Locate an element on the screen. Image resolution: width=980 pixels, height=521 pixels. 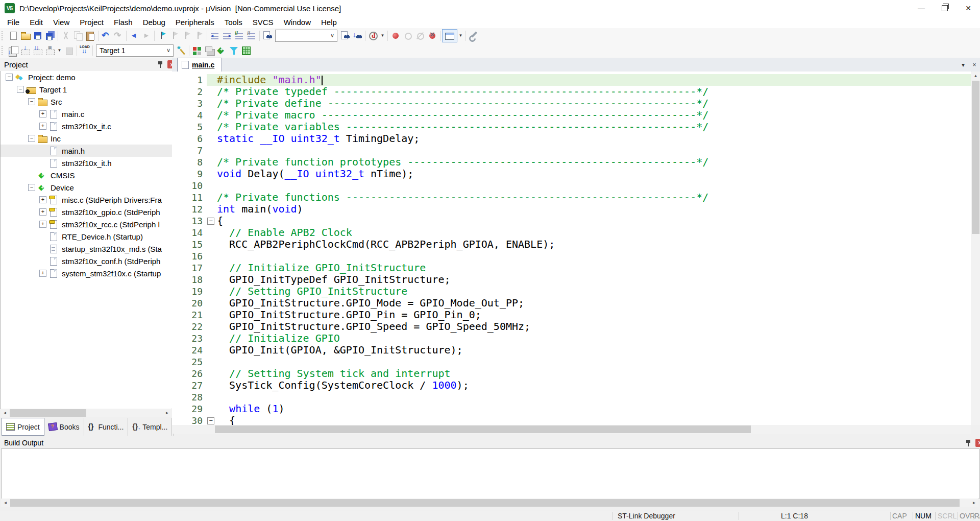
open-file-icon is located at coordinates (26, 36).